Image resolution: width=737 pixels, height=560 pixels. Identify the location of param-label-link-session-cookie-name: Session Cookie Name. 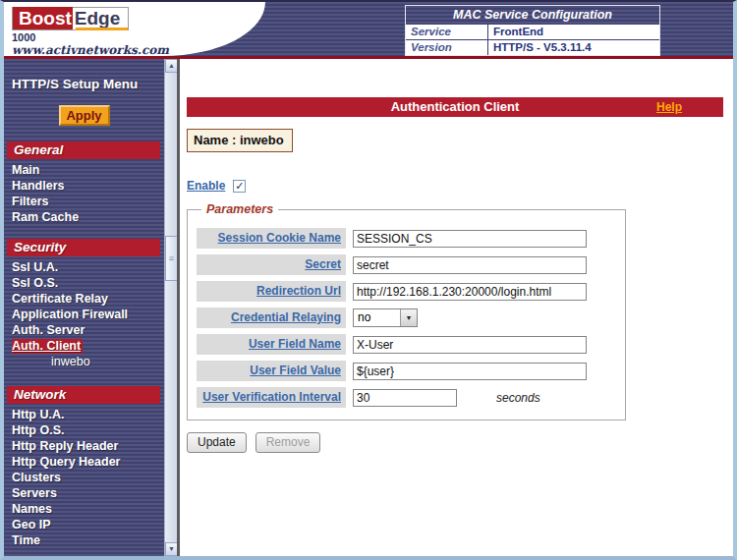
(279, 238).